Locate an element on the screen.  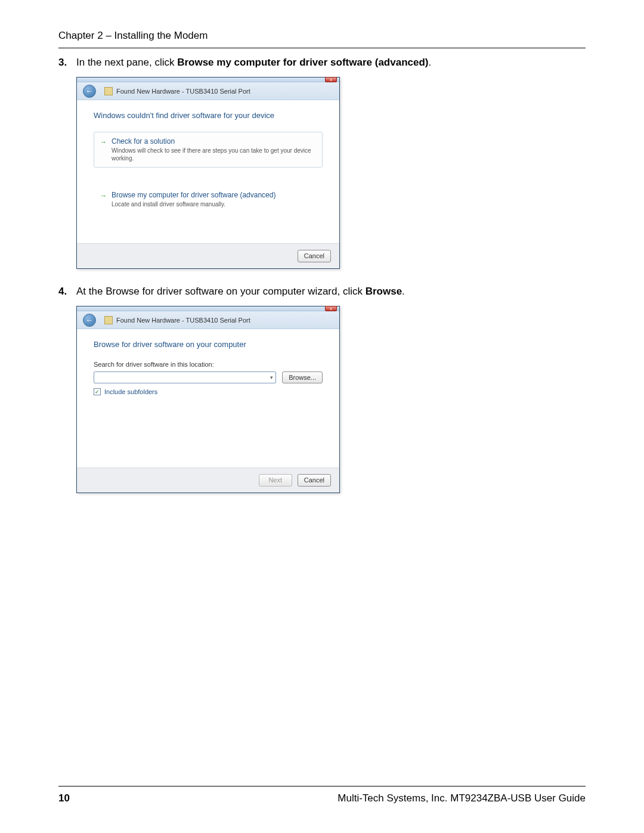
location-combo: ▾ is located at coordinates (185, 377).